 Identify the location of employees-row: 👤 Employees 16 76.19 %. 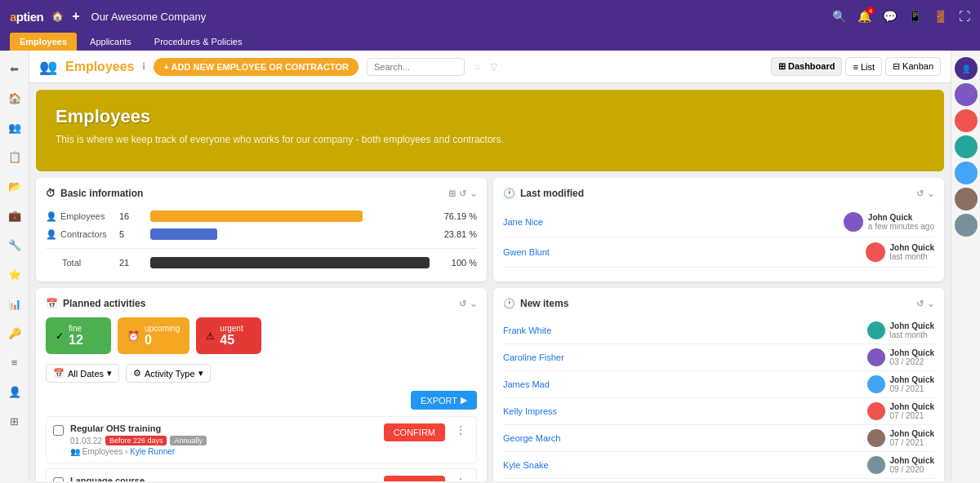
(261, 216).